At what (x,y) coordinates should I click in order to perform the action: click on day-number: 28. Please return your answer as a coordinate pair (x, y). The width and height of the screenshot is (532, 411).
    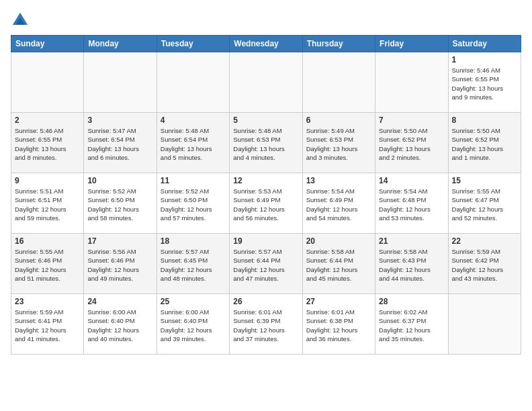
    Looking at the image, I should click on (411, 302).